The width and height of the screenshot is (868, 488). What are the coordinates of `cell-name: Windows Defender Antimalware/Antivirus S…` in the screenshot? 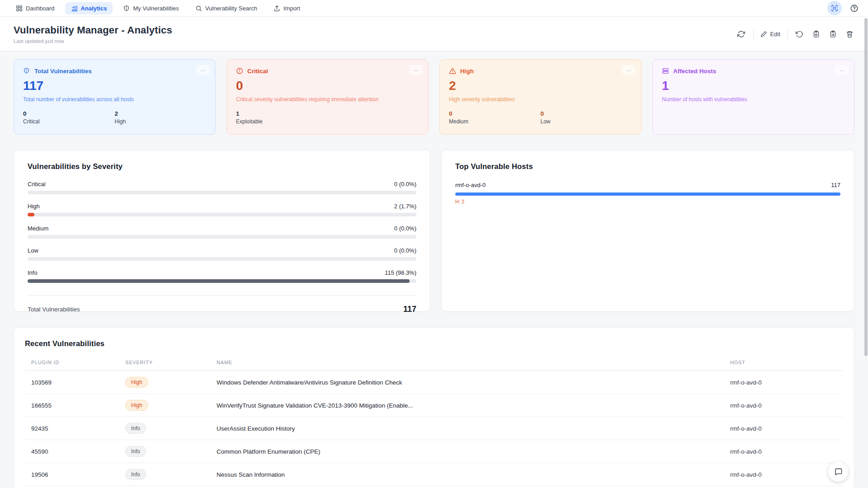 It's located at (473, 382).